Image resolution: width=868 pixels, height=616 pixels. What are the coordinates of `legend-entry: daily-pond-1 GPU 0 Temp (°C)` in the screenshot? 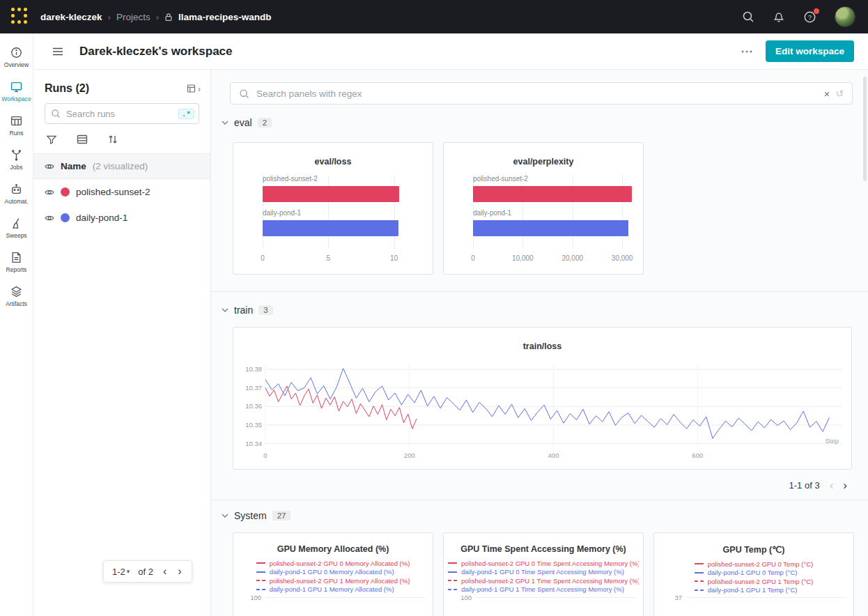 It's located at (754, 573).